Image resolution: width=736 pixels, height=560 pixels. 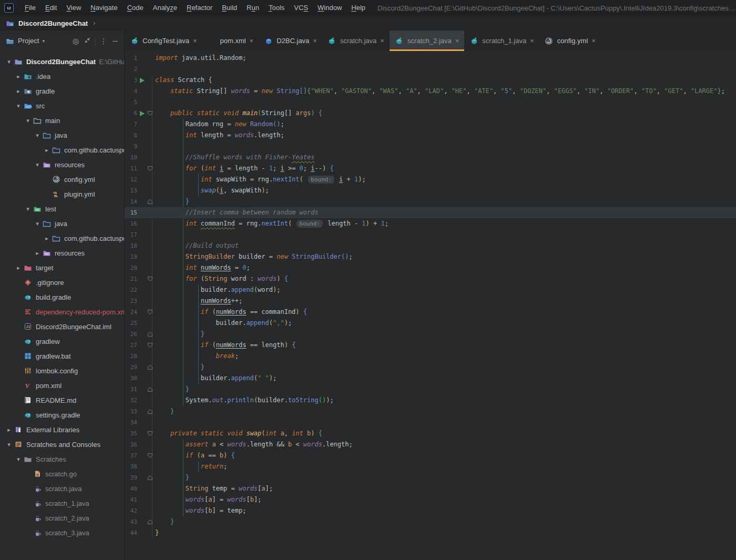 What do you see at coordinates (62, 106) in the screenshot?
I see `tree-item-src: ▾</>src` at bounding box center [62, 106].